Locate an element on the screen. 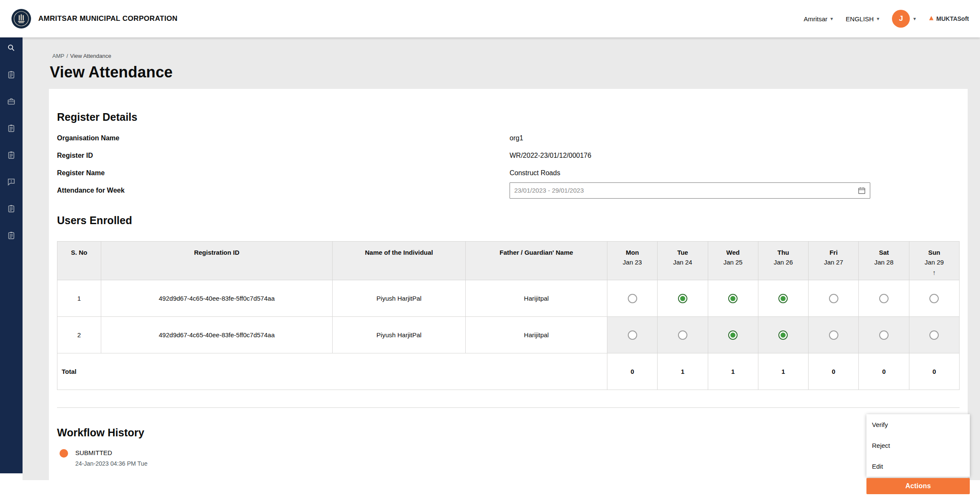 Image resolution: width=980 pixels, height=498 pixels. field-label: Organisation Name is located at coordinates (283, 138).